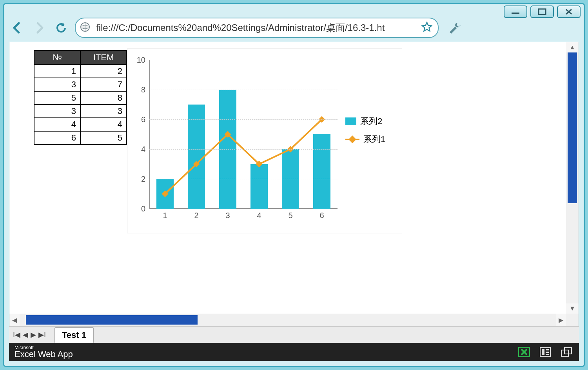  What do you see at coordinates (456, 28) in the screenshot?
I see `settings-wrench-icon` at bounding box center [456, 28].